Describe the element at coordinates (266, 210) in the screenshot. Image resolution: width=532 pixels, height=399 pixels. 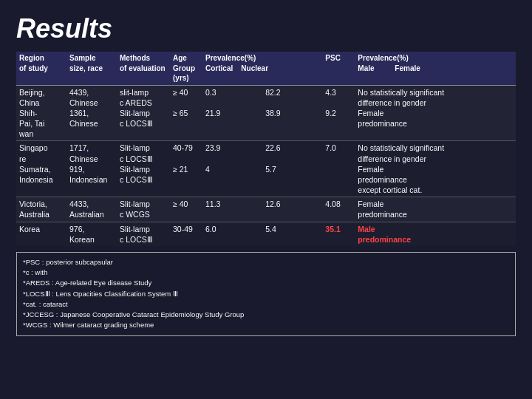
I see `table-row: Victoria,Australia 4433,Australian Slit-…` at that location.